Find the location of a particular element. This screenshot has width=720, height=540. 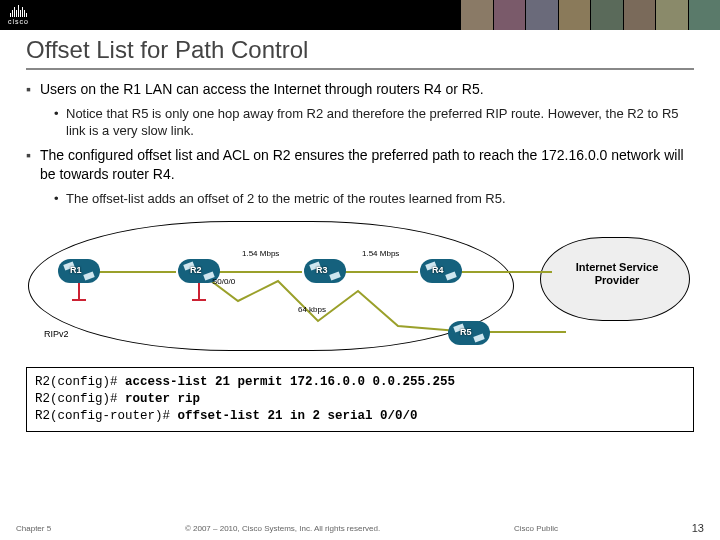

link-r1-r2 is located at coordinates (134, 272).